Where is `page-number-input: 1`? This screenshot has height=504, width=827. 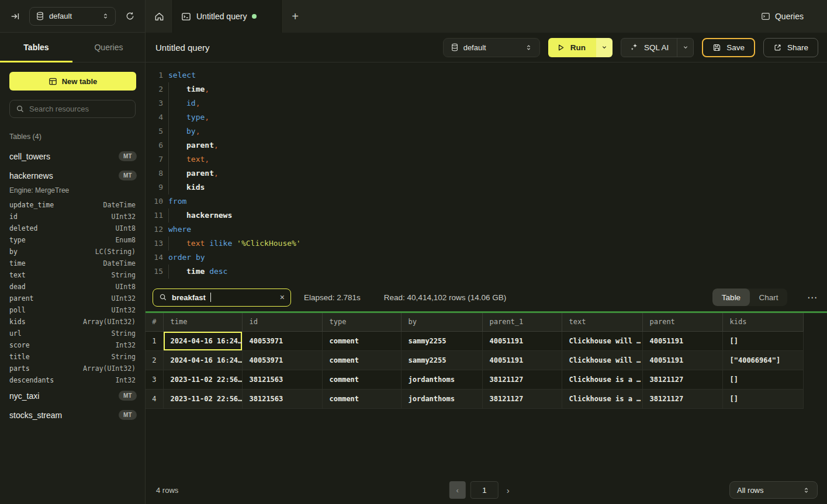
page-number-input: 1 is located at coordinates (485, 490).